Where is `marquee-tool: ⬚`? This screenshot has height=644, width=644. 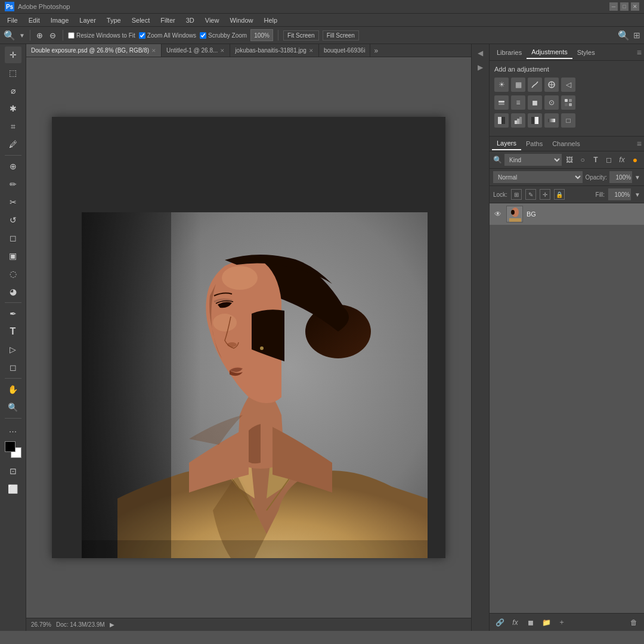
marquee-tool: ⬚ is located at coordinates (13, 73).